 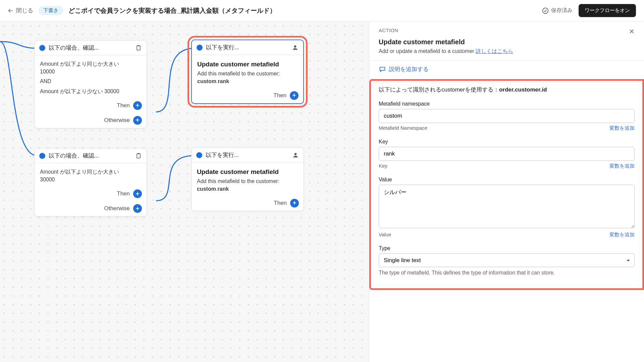 I want to click on header-bar: 閉じる 下書き どこポイで会員ランクを実装する場合_累計購入金額（メタフィールド…, so click(x=322, y=11).